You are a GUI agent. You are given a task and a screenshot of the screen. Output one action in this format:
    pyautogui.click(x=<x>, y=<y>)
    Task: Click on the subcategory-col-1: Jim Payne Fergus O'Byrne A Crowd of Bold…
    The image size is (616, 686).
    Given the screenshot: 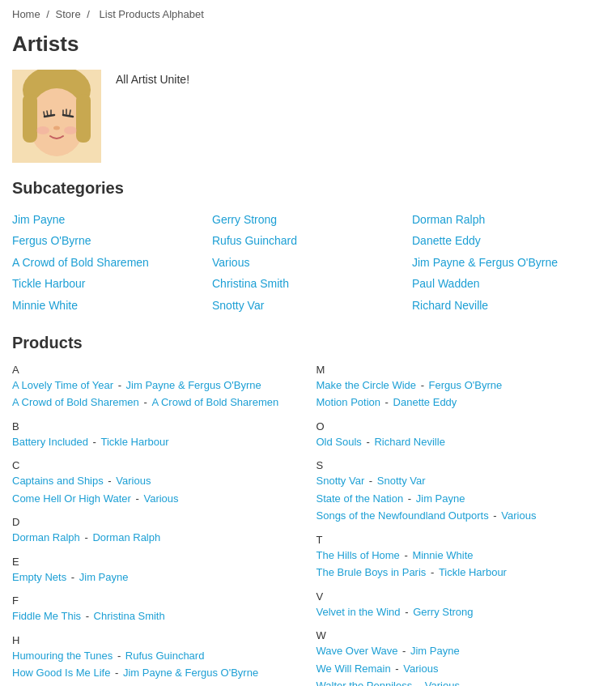 What is the action you would take?
    pyautogui.click(x=108, y=262)
    